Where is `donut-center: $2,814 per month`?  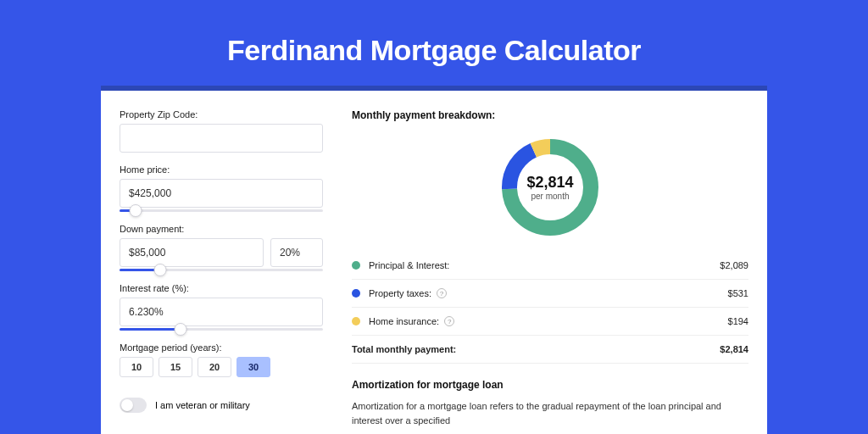 donut-center: $2,814 per month is located at coordinates (550, 187).